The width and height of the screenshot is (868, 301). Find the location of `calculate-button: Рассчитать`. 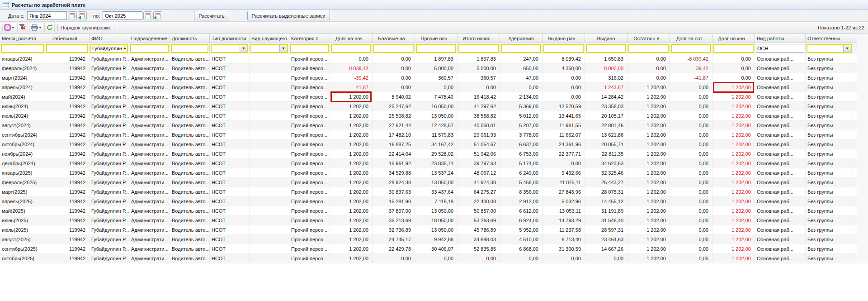

calculate-button: Рассчитать is located at coordinates (212, 15).